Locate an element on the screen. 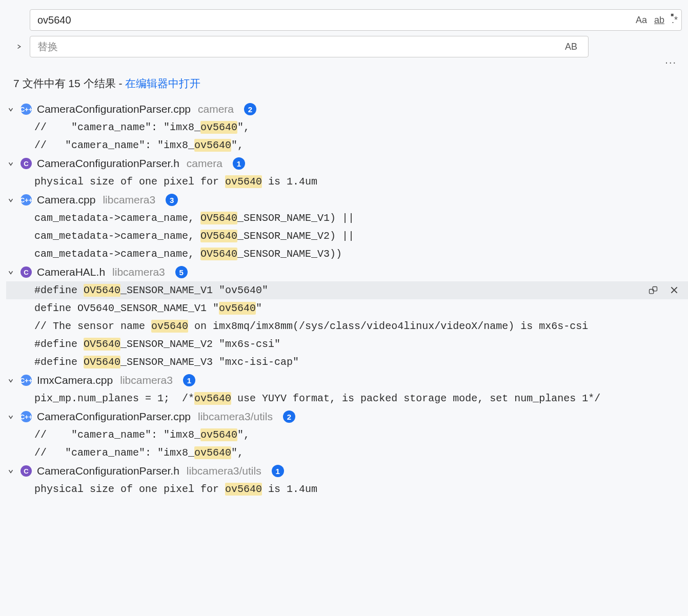  file-name: ImxCamera.cpp is located at coordinates (75, 380).